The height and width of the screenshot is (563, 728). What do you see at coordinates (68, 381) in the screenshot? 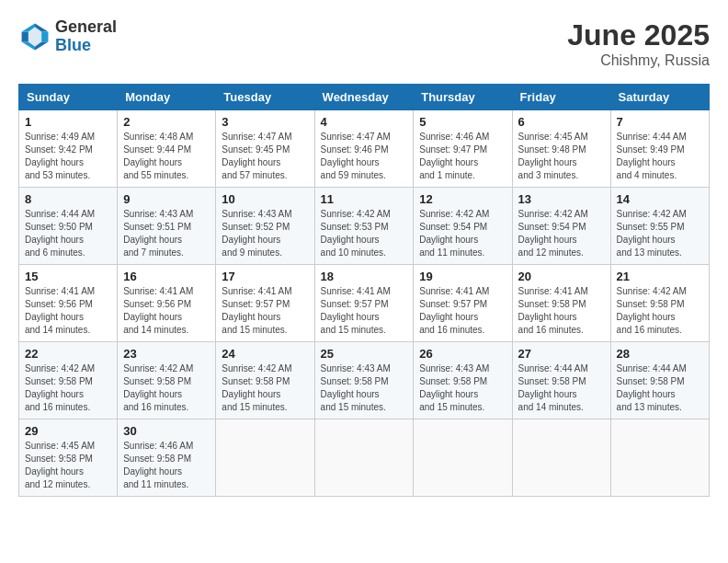
I see `table-row: 22Sunrise: 4:42 AMSunset: 9:58 PMDayligh…` at bounding box center [68, 381].